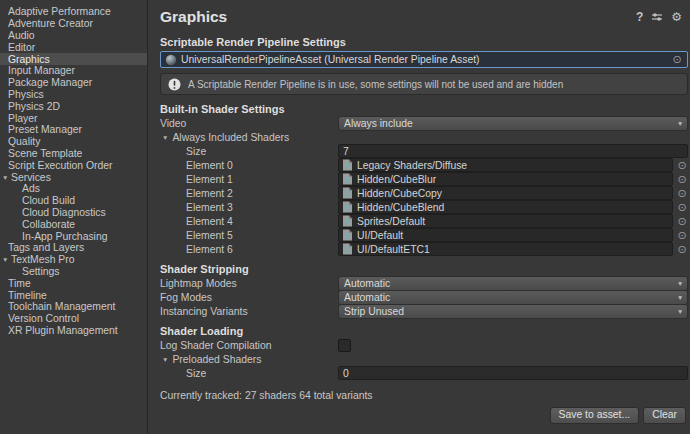 Image resolution: width=690 pixels, height=434 pixels. What do you see at coordinates (348, 179) in the screenshot?
I see `shader-icon` at bounding box center [348, 179].